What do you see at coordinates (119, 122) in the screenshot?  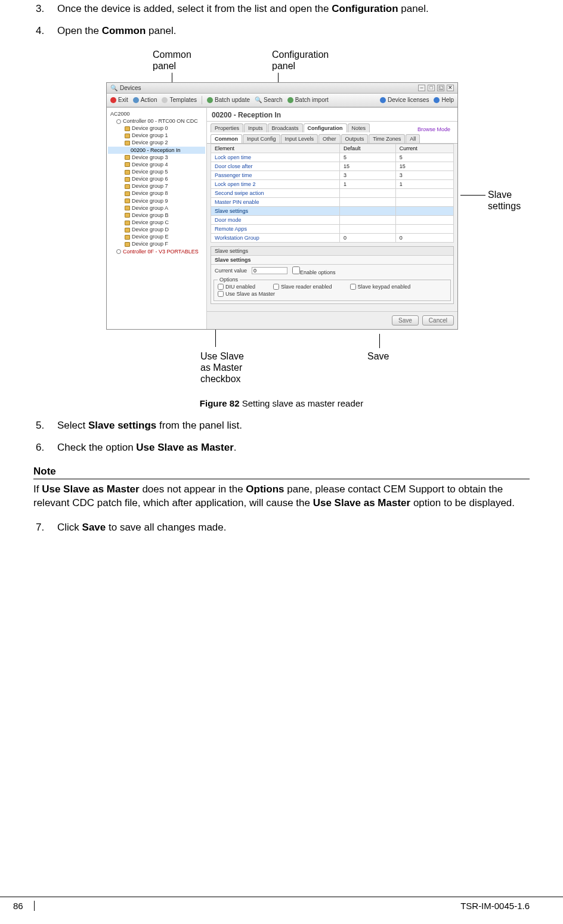 I see `controller-icon` at bounding box center [119, 122].